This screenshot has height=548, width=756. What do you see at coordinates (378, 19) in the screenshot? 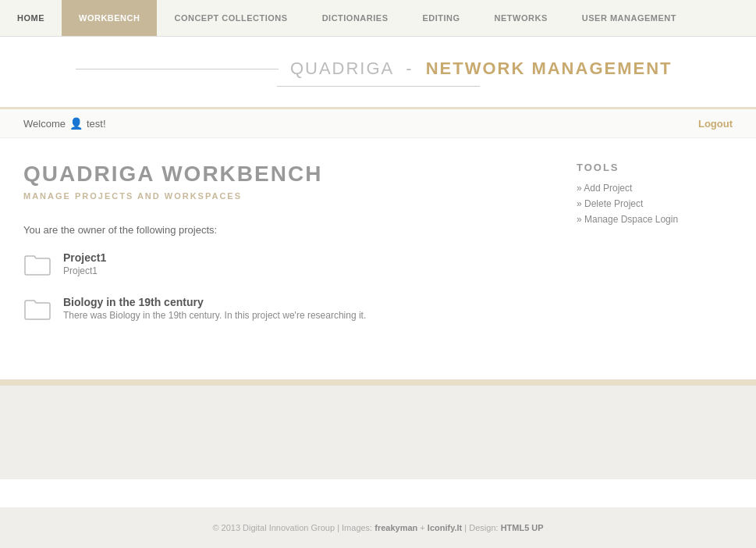
I see `navigation: HOME WORKBENCH CONCEPT COLLECTIONS DICTI…` at bounding box center [378, 19].